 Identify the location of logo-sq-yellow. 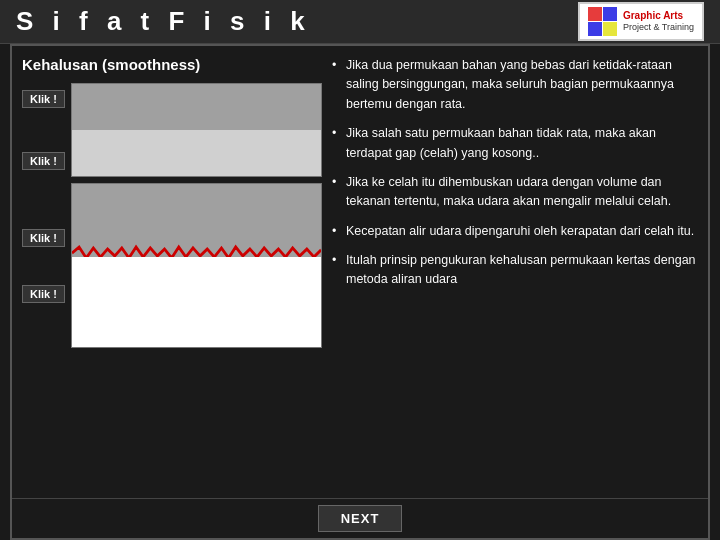
(610, 29).